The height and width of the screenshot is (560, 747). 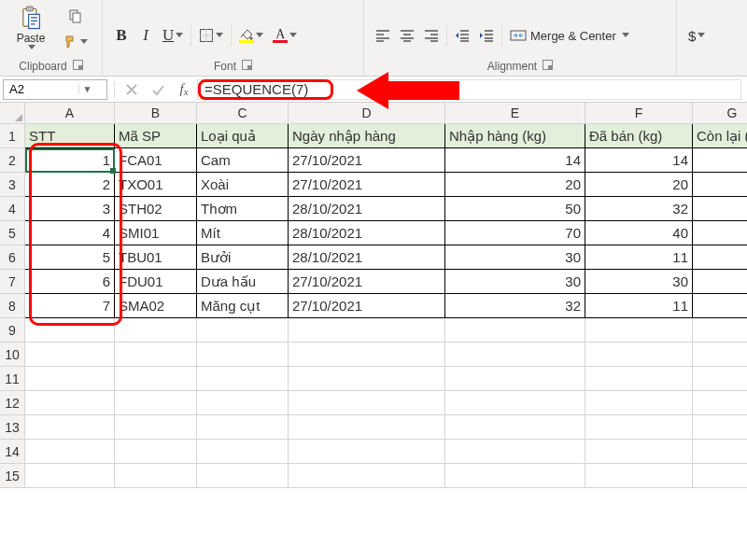 I want to click on fill-color-button, so click(x=251, y=35).